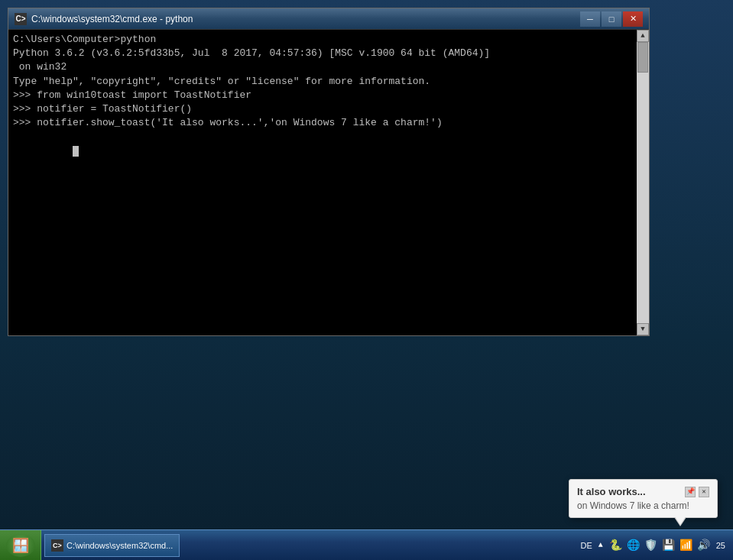  Describe the element at coordinates (704, 492) in the screenshot. I see `toast-close-button: ✕` at that location.